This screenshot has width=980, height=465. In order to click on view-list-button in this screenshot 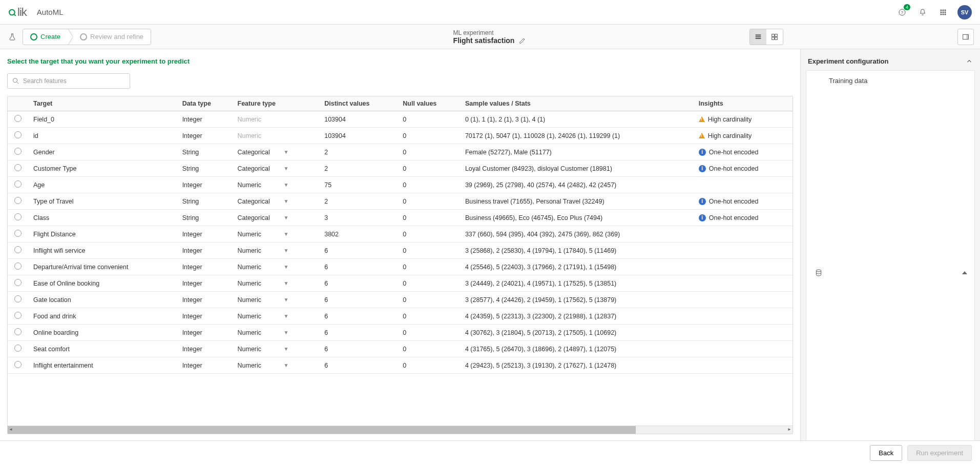, I will do `click(758, 37)`.